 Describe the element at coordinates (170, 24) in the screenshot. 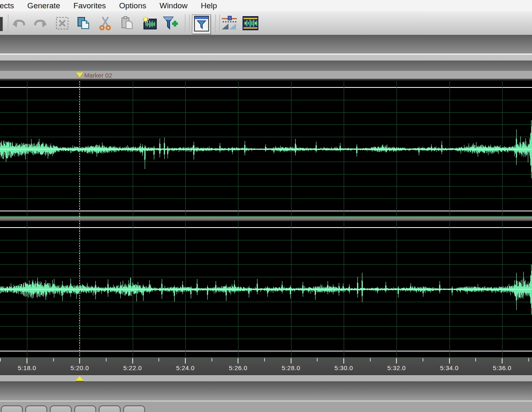

I see `add-filter-icon` at that location.